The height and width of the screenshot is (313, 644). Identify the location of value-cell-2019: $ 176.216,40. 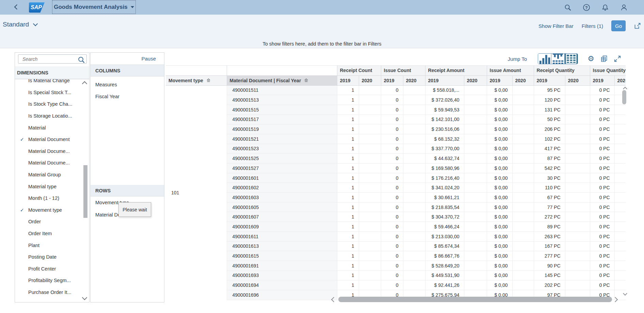
(445, 178).